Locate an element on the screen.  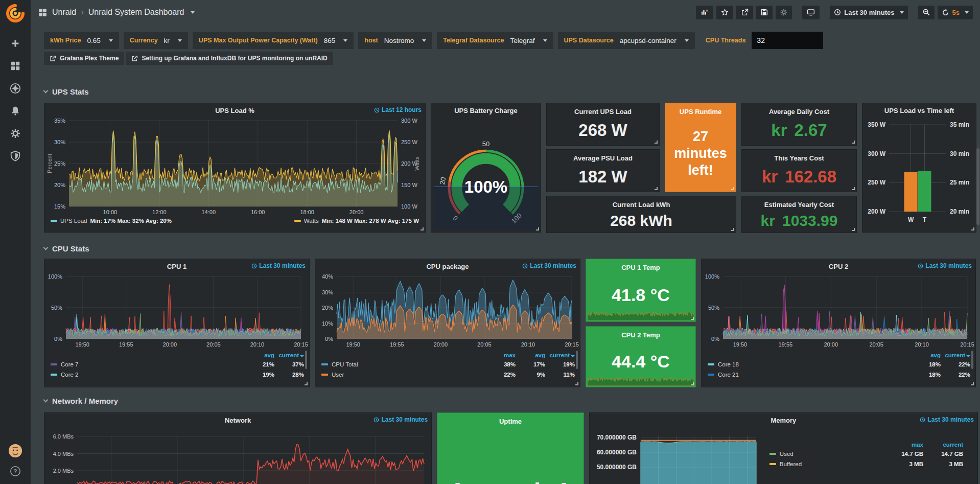
dashboard-grid-icon is located at coordinates (43, 12).